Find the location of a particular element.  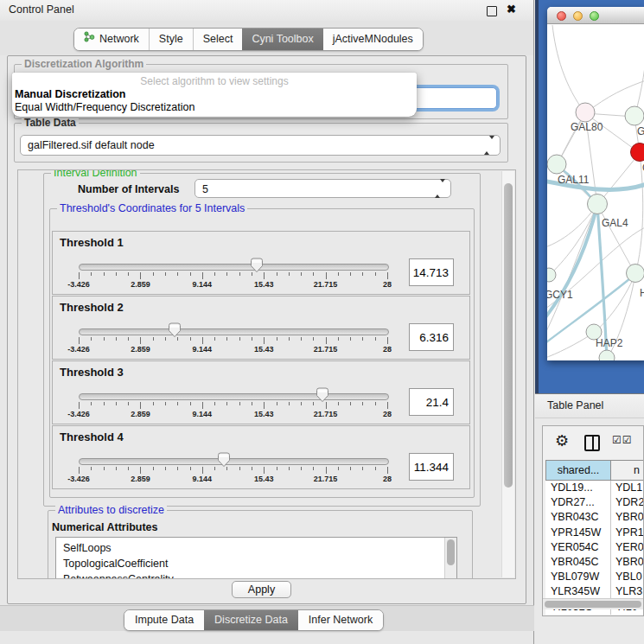

close-icon: ✖ is located at coordinates (512, 9).